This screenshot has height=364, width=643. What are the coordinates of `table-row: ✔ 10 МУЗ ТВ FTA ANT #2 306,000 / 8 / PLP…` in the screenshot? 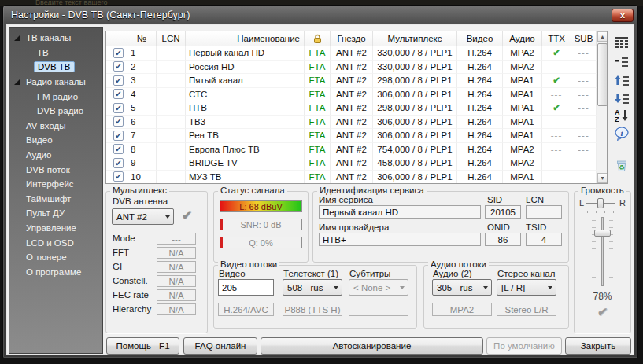 It's located at (357, 178).